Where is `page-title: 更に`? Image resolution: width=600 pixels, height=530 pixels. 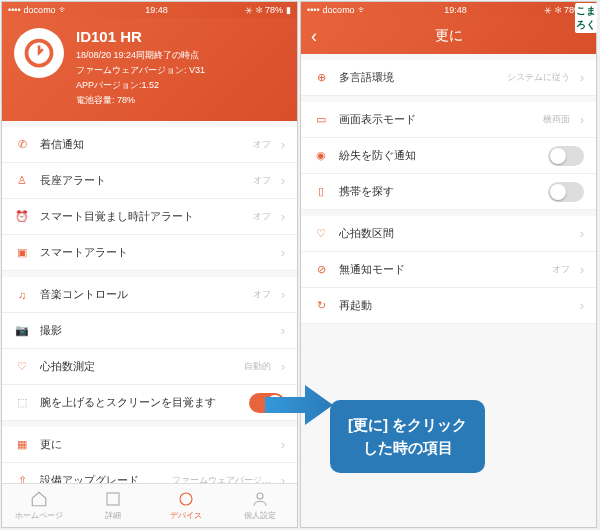
page-title: 更に is located at coordinates (449, 36).